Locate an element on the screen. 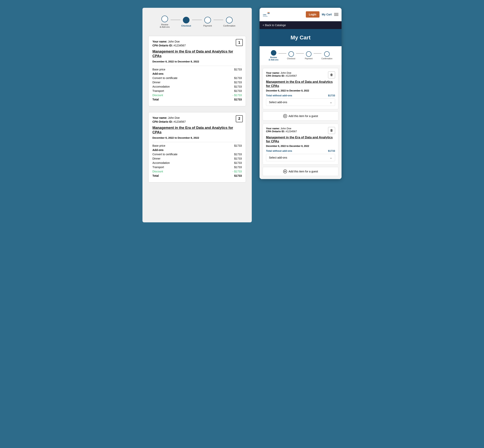 This screenshot has width=484, height=448. card-2-addon-row-1: Dinner $1733 is located at coordinates (197, 159).